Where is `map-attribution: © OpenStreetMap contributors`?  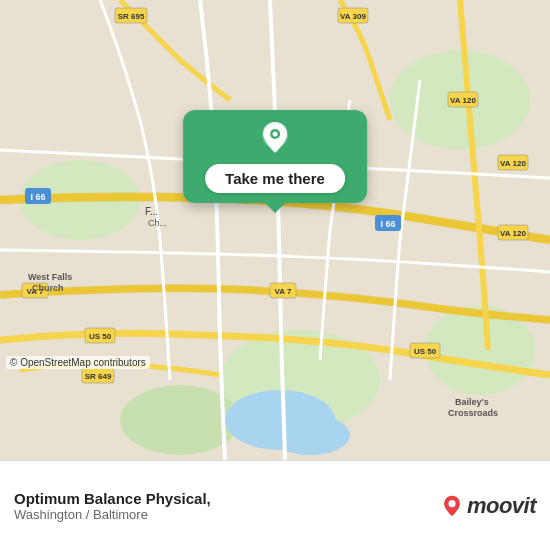
map-attribution: © OpenStreetMap contributors is located at coordinates (78, 362).